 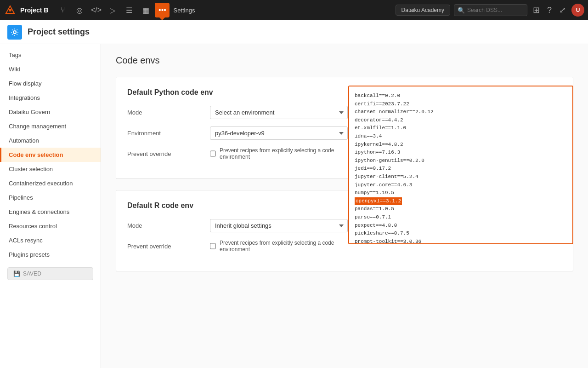 What do you see at coordinates (213, 246) in the screenshot?
I see `r-prevent-checkbox` at bounding box center [213, 246].